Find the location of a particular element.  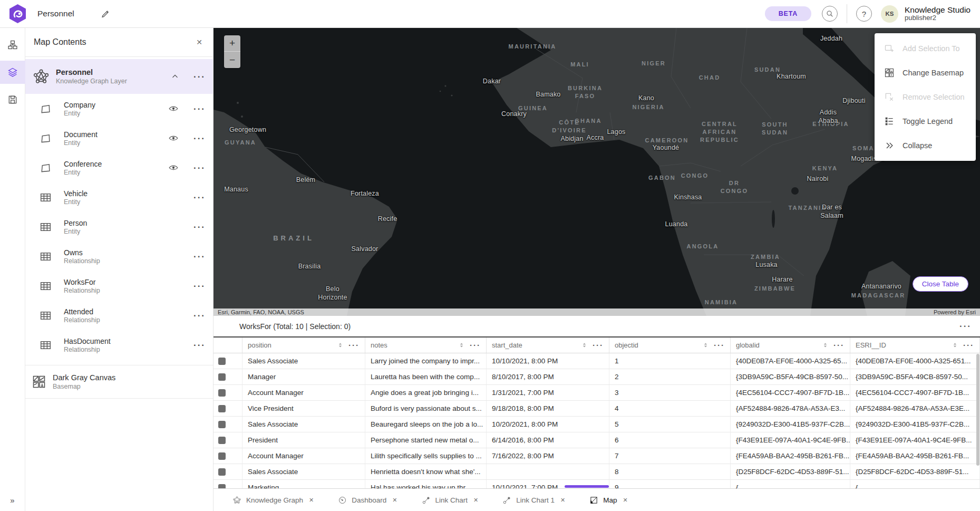

knowledge-graph-layer-icon is located at coordinates (41, 76).